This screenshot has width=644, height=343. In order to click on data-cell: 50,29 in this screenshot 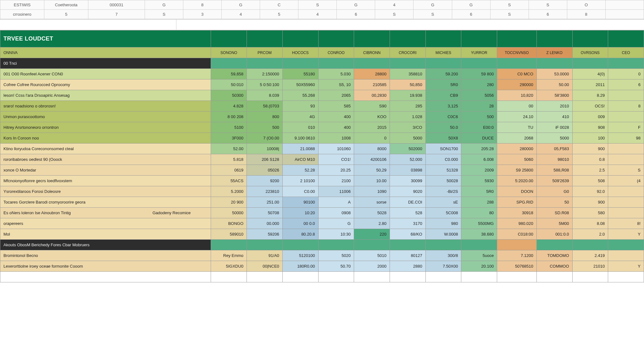, I will do `click(372, 170)`.